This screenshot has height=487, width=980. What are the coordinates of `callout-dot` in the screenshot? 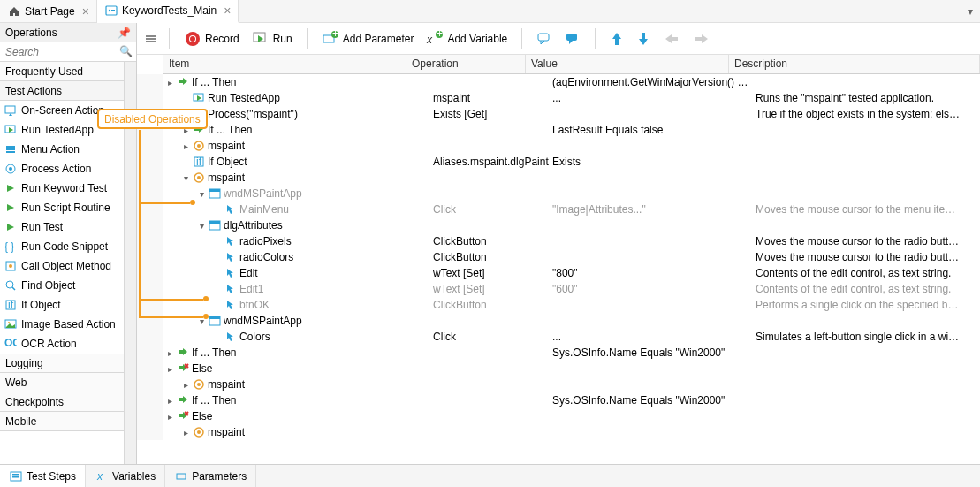 It's located at (206, 299).